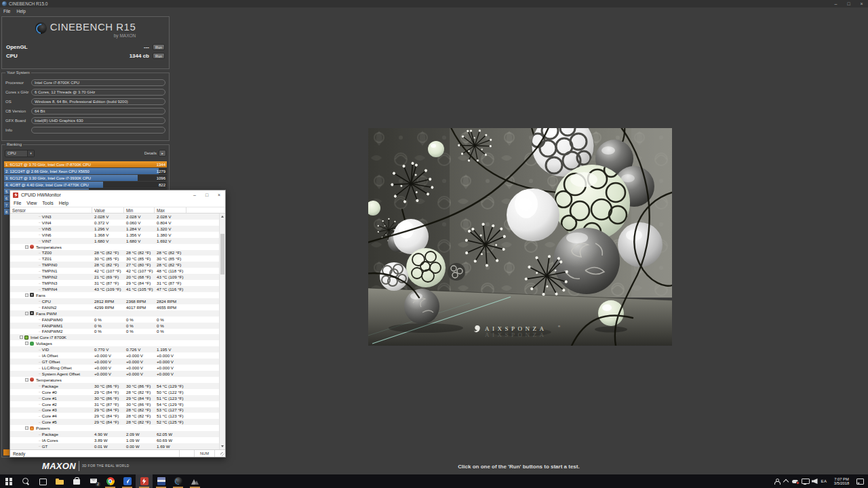 This screenshot has width=868, height=488. Describe the element at coordinates (222, 446) in the screenshot. I see `scroll-down-icon` at that location.